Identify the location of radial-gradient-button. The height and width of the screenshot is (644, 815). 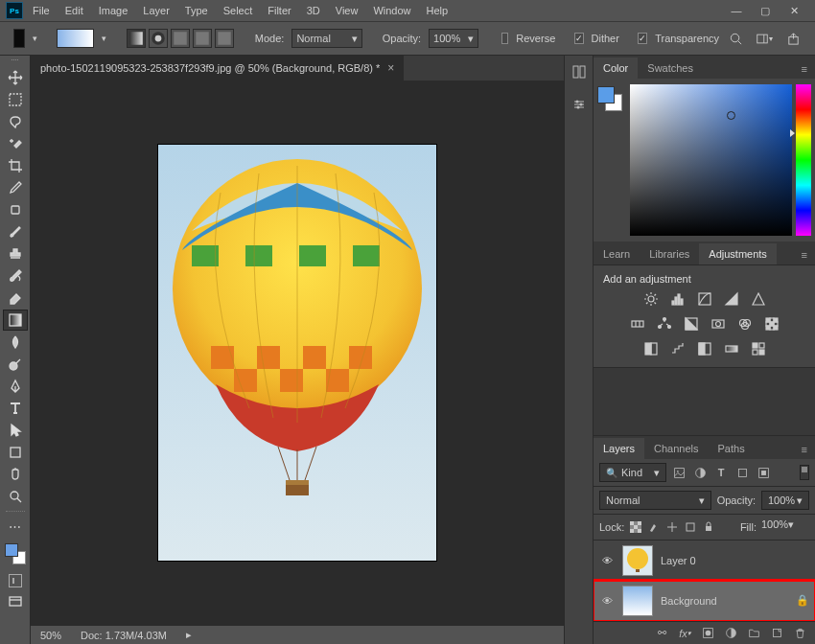
(158, 38).